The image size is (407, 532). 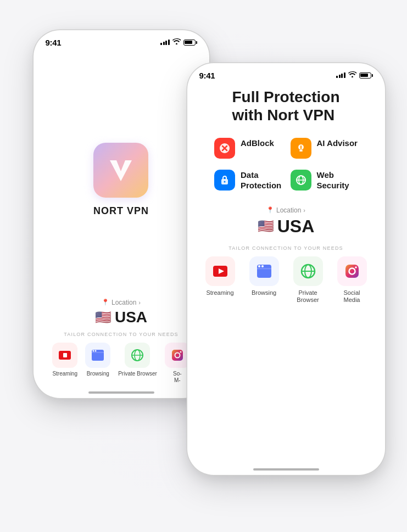 What do you see at coordinates (308, 271) in the screenshot?
I see `front-private-icon` at bounding box center [308, 271].